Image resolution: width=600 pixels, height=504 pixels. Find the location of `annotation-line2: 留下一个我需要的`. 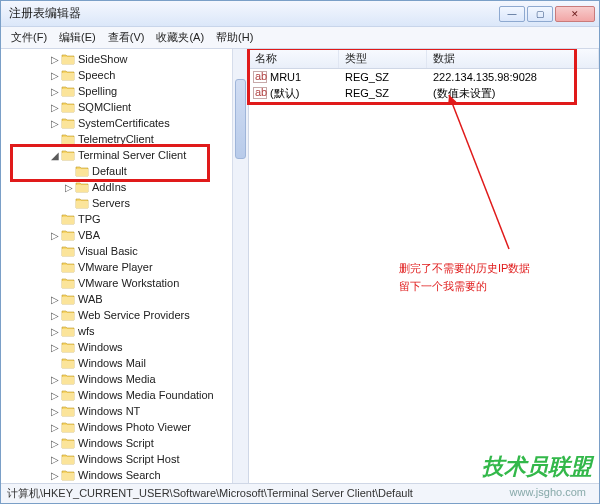

annotation-line2: 留下一个我需要的 is located at coordinates (464, 286).